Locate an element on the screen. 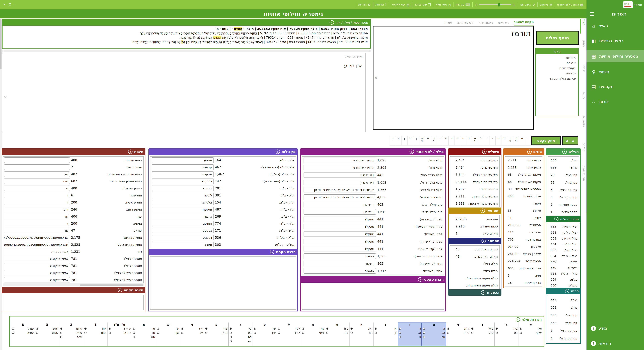 This screenshot has width=644, height=350. calc-tab: השוואות is located at coordinates (503, 23).